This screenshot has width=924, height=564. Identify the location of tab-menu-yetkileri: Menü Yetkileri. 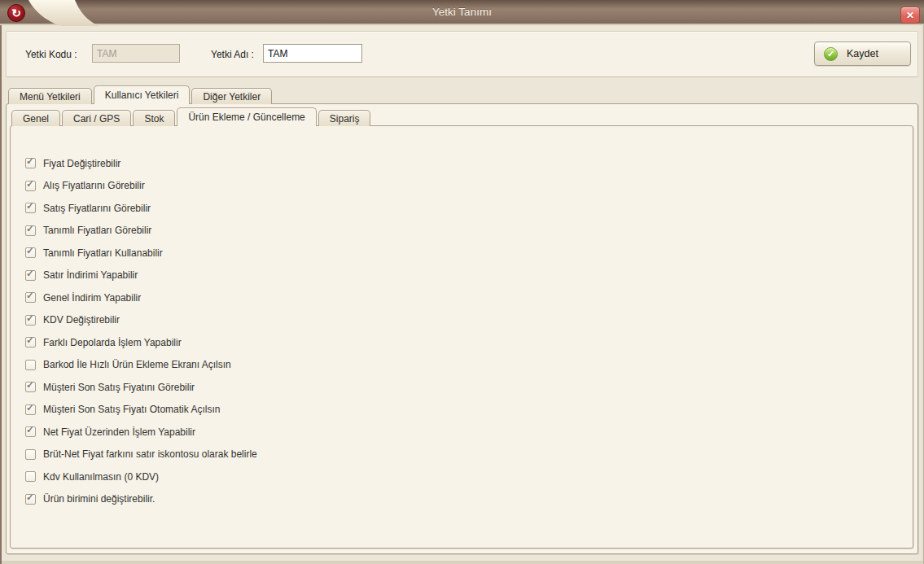
(50, 96).